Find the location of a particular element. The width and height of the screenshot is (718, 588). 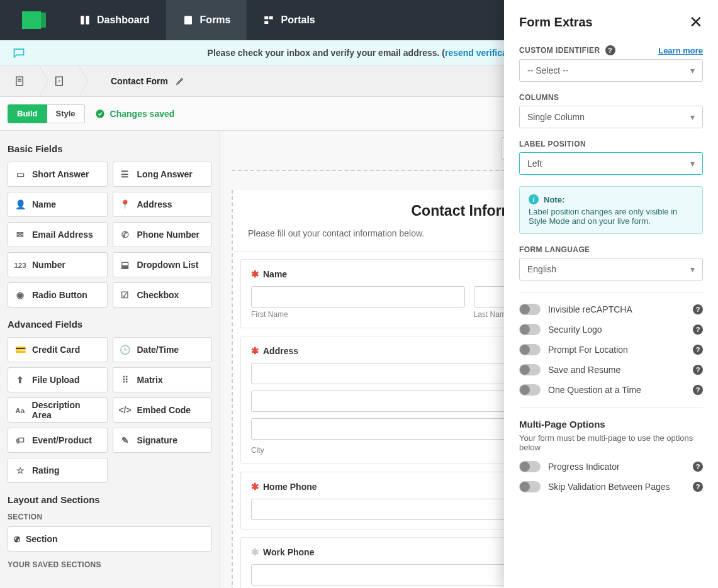

person-icon: 👤 is located at coordinates (20, 204).